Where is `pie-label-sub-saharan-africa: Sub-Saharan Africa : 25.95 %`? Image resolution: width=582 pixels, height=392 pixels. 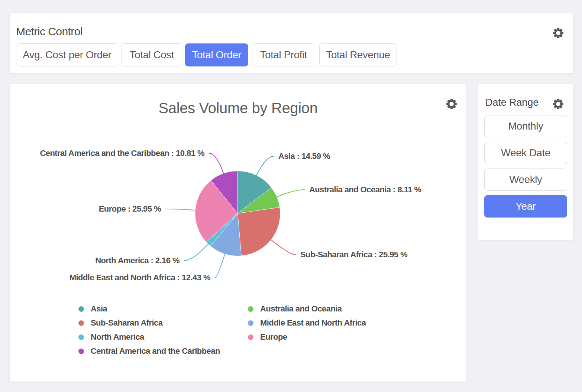 pie-label-sub-saharan-africa: Sub-Saharan Africa : 25.95 % is located at coordinates (354, 255).